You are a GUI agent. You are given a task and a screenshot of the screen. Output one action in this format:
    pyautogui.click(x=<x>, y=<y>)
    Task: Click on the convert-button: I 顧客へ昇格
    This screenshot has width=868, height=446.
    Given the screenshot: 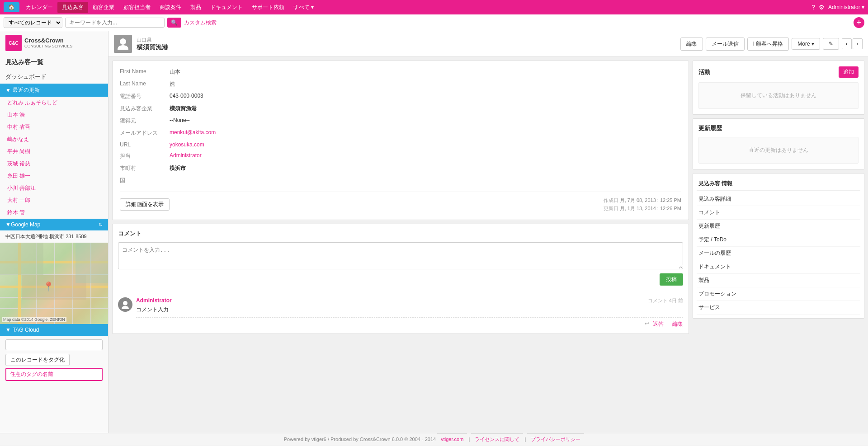 What is the action you would take?
    pyautogui.click(x=769, y=44)
    